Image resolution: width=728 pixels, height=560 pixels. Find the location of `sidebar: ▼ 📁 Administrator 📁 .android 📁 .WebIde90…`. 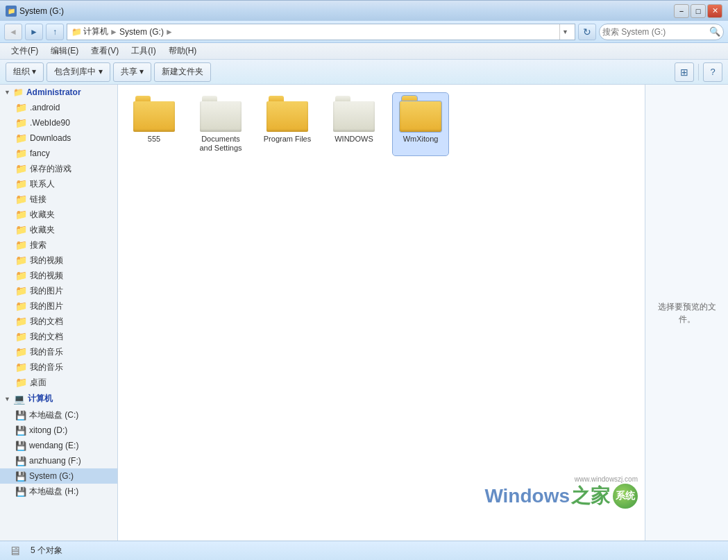

sidebar: ▼ 📁 Administrator 📁 .android 📁 .WebIde90… is located at coordinates (59, 312).